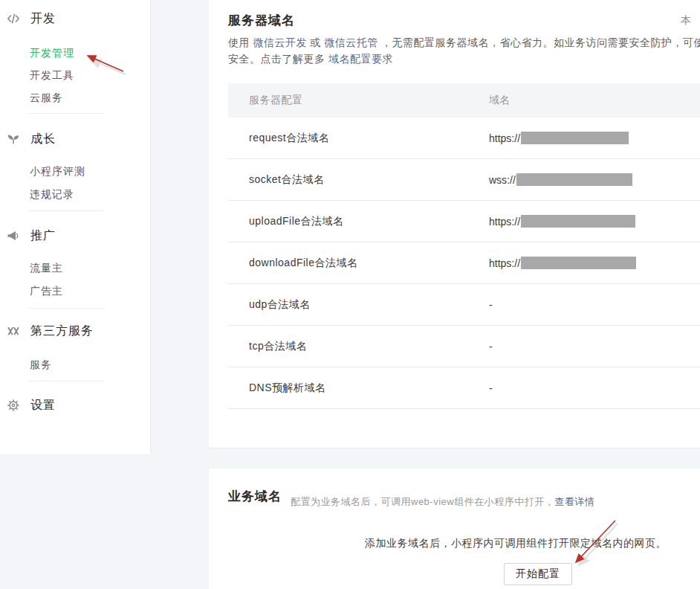  Describe the element at coordinates (361, 59) in the screenshot. I see `link-domain-config-requirements: 域名配置要求` at that location.